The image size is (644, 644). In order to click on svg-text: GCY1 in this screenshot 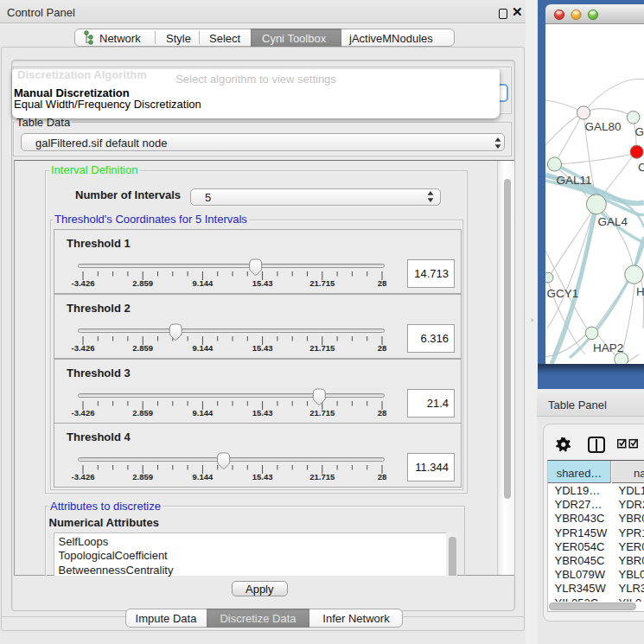, I will do `click(564, 294)`.